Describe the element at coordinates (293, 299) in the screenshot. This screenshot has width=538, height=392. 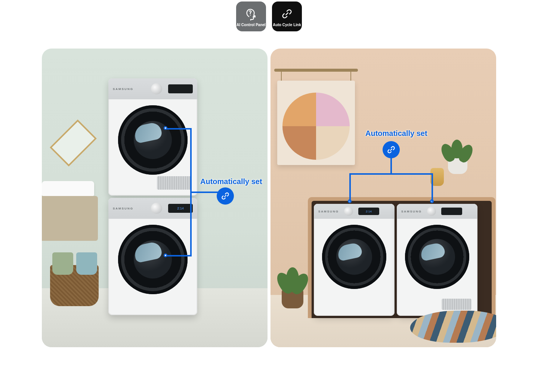
I see `floor-plant` at that location.